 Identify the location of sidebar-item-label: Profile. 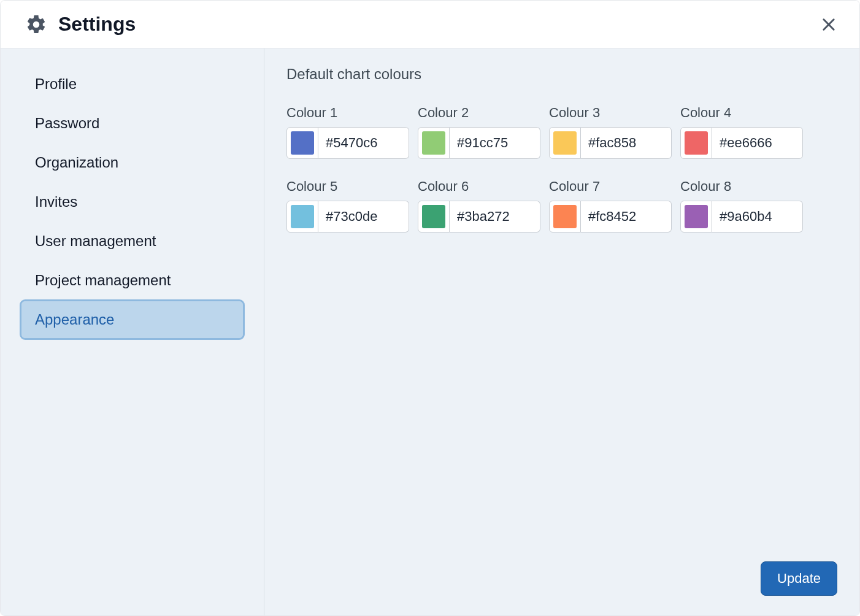
(56, 83).